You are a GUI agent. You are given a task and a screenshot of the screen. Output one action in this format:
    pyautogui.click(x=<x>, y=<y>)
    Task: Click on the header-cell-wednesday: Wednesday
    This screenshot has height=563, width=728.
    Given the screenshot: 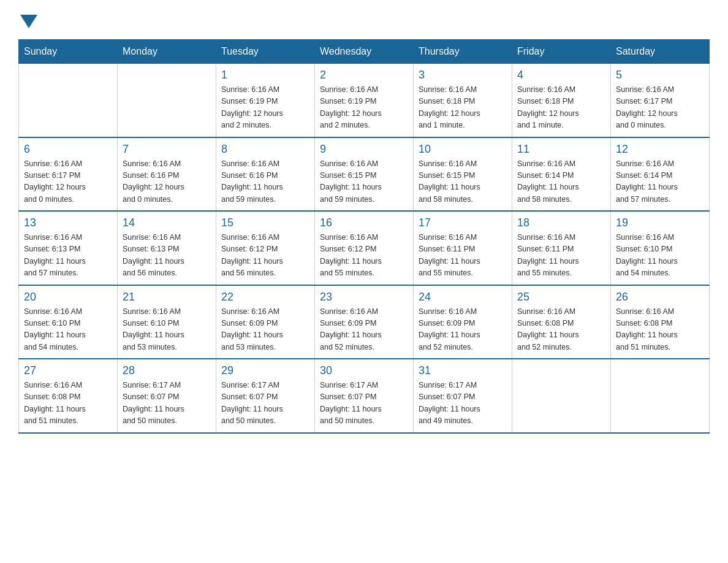 What is the action you would take?
    pyautogui.click(x=364, y=52)
    